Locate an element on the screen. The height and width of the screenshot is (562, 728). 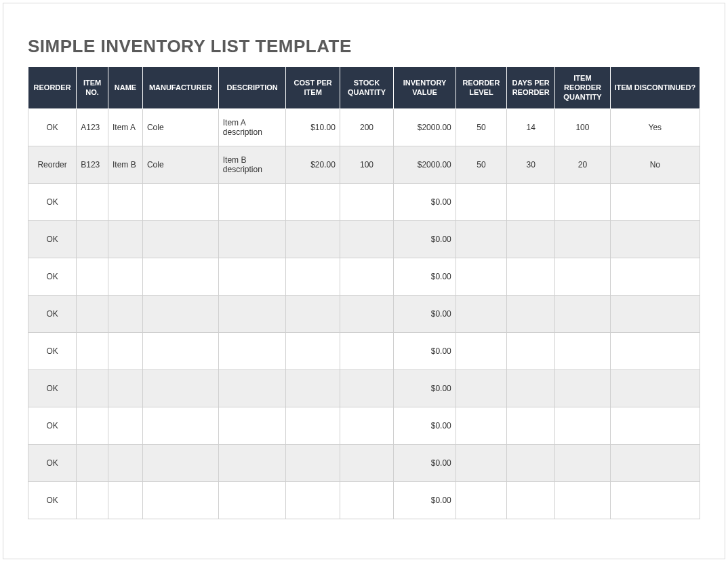
cell-cost_per_item: $10.00 is located at coordinates (313, 127).